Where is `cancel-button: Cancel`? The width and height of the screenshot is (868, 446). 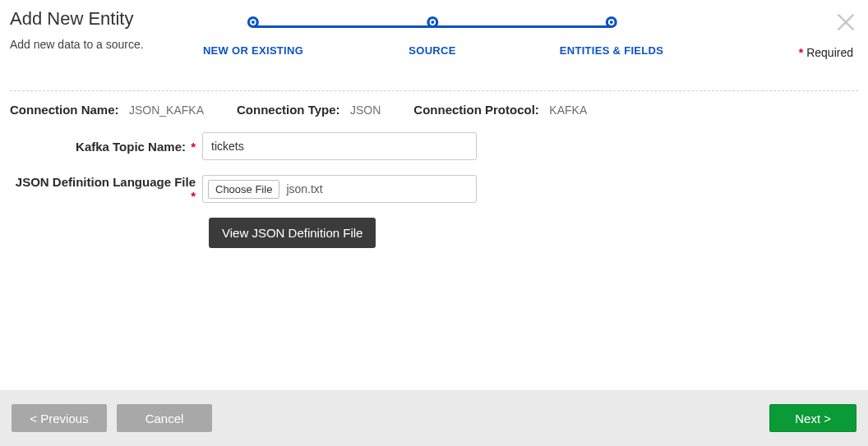 cancel-button: Cancel is located at coordinates (164, 418).